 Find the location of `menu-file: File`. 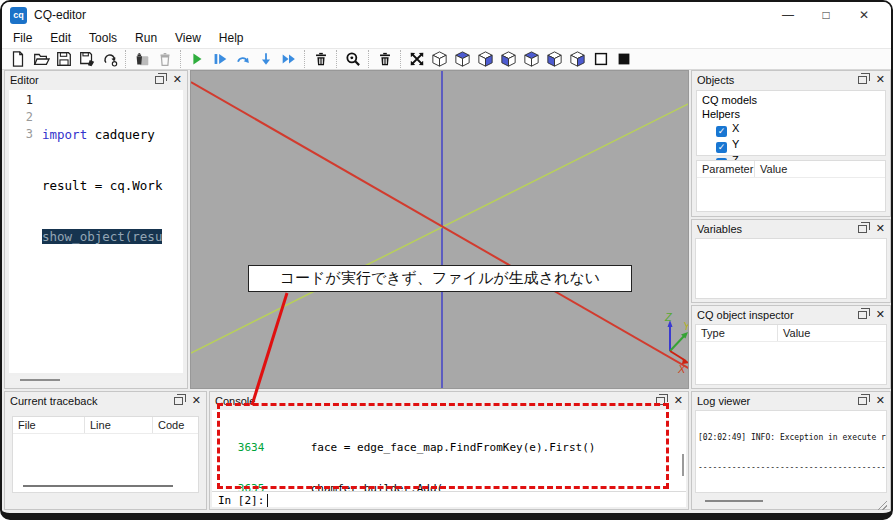

menu-file: File is located at coordinates (22, 38).